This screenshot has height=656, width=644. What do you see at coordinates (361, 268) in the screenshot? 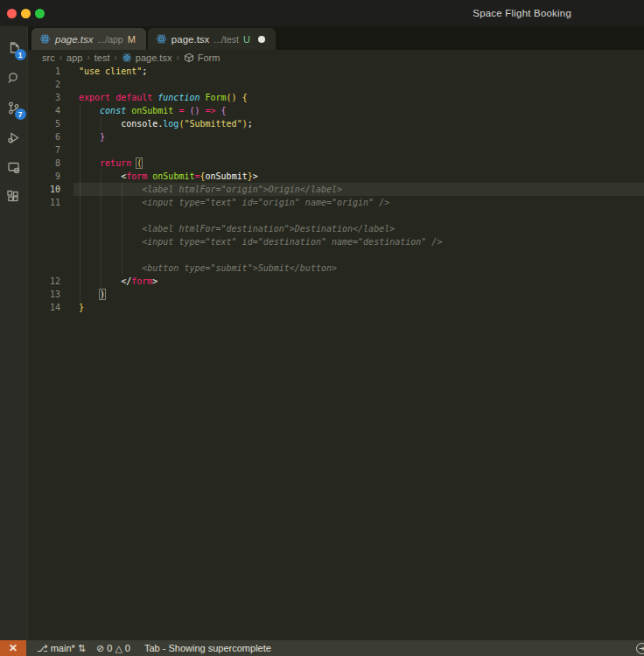
I see `code-line: <button type="submit">Submit</button>` at bounding box center [361, 268].